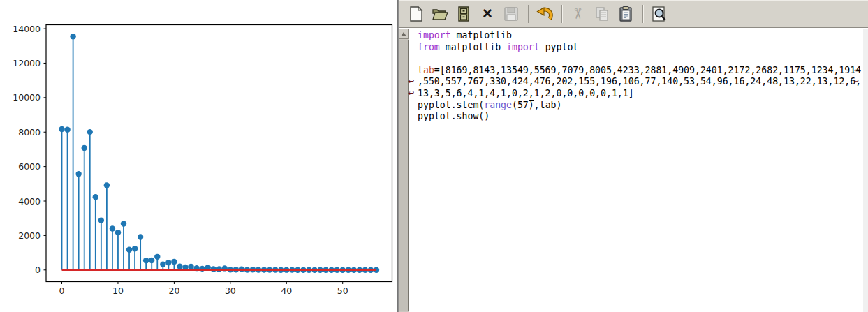 Image resolution: width=868 pixels, height=312 pixels. I want to click on code-line: pyplot.stem(range(57),tab), so click(637, 106).